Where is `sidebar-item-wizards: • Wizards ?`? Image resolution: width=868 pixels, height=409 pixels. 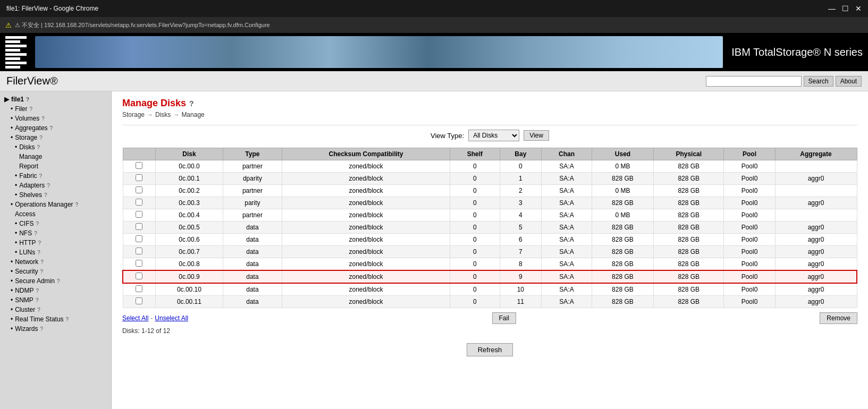
sidebar-item-wizards: • Wizards ? is located at coordinates (55, 329).